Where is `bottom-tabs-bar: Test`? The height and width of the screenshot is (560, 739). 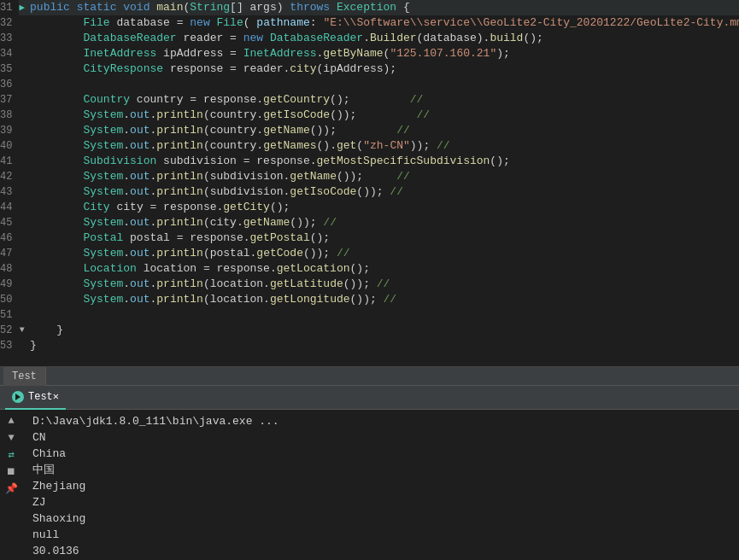
bottom-tabs-bar: Test is located at coordinates (369, 376).